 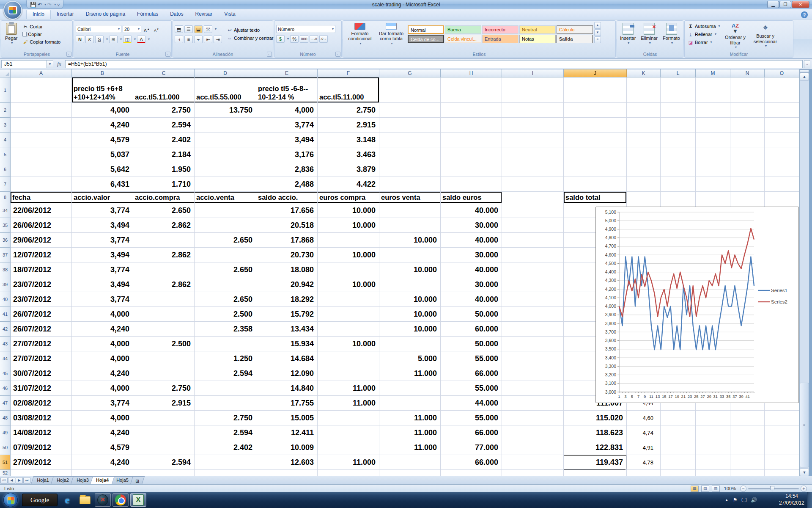 What do you see at coordinates (348, 373) in the screenshot?
I see `cell-F45` at bounding box center [348, 373].